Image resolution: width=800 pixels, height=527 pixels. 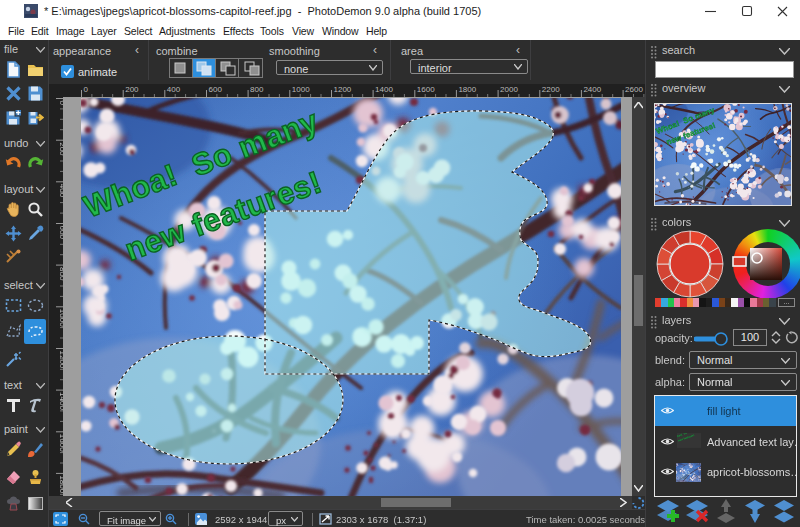 I want to click on svg-text: 2600, so click(x=634, y=90).